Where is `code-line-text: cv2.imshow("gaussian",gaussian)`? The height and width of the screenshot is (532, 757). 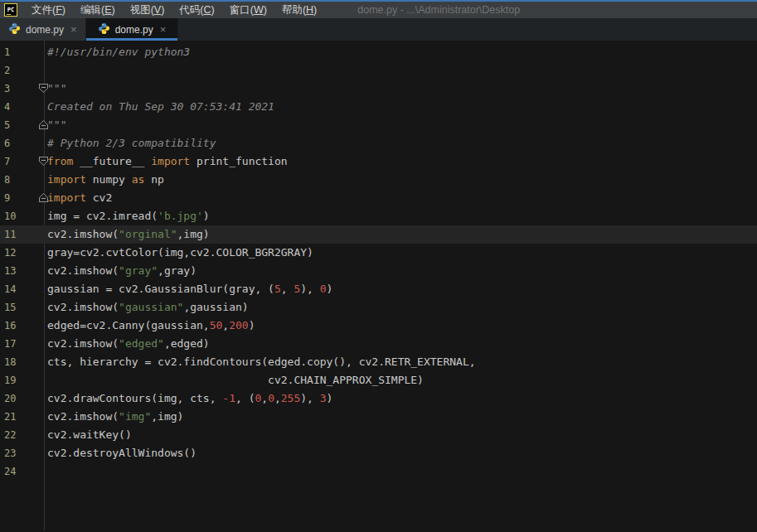 code-line-text: cv2.imshow("gaussian",gaussian) is located at coordinates (147, 307).